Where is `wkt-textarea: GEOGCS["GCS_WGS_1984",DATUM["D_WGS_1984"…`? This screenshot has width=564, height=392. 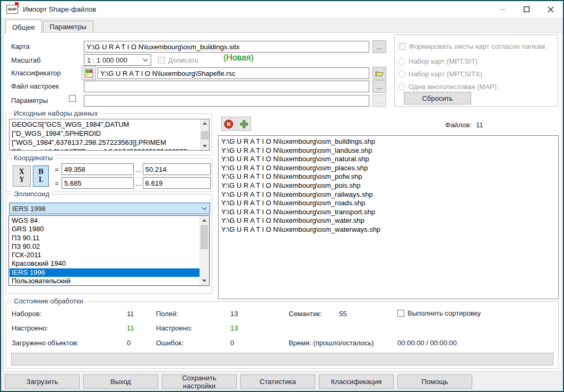 wkt-textarea: GEOGCS["GCS_WGS_1984",DATUM["D_WGS_1984"… is located at coordinates (109, 135).